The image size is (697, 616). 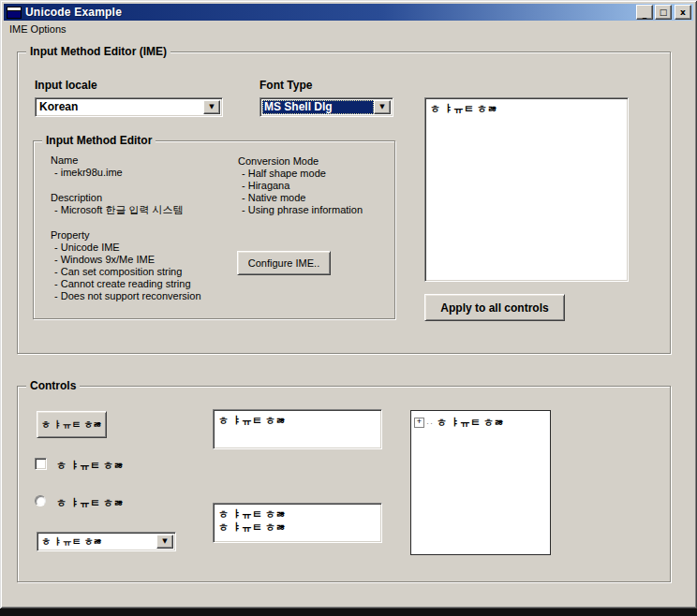 I want to click on input-locale-combo: Korean ▼, so click(x=129, y=107).